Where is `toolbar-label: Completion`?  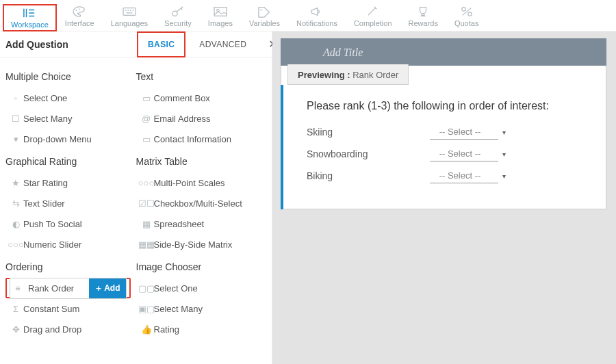 toolbar-label: Completion is located at coordinates (373, 23).